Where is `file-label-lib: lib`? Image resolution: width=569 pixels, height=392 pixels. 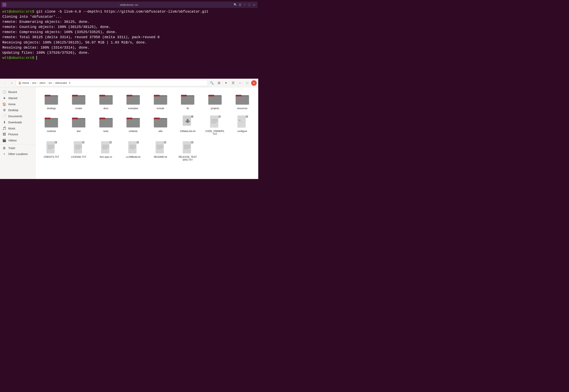
file-label-lib: lib is located at coordinates (188, 109).